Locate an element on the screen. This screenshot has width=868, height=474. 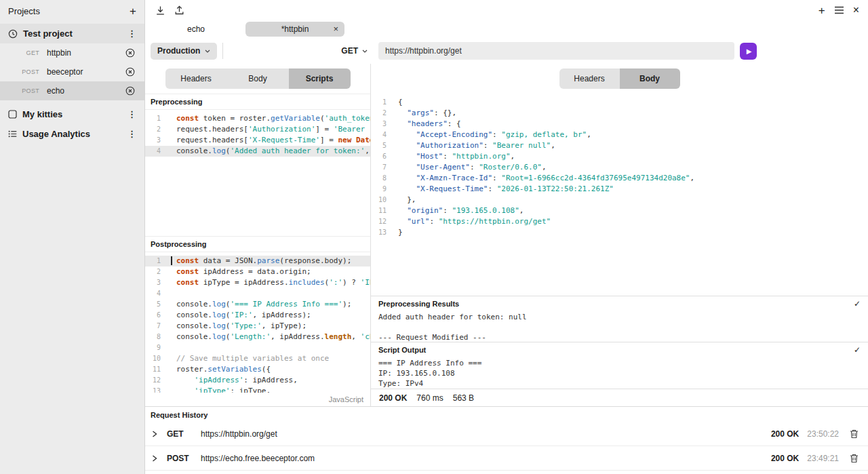
history-url: https://httpbin.org/get is located at coordinates (486, 434).